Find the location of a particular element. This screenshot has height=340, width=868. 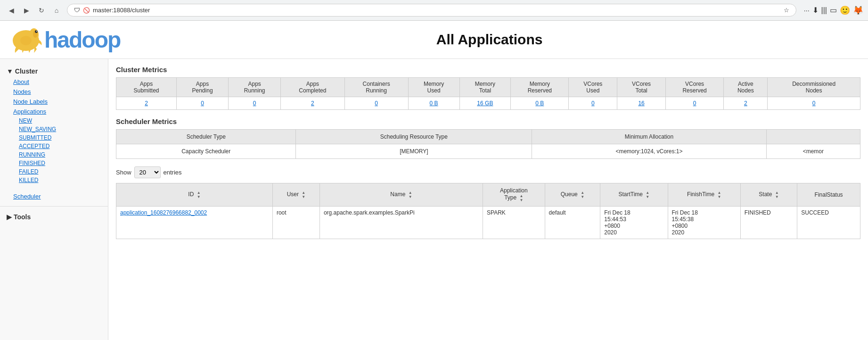

val-vcores-total: 16 is located at coordinates (642, 104).